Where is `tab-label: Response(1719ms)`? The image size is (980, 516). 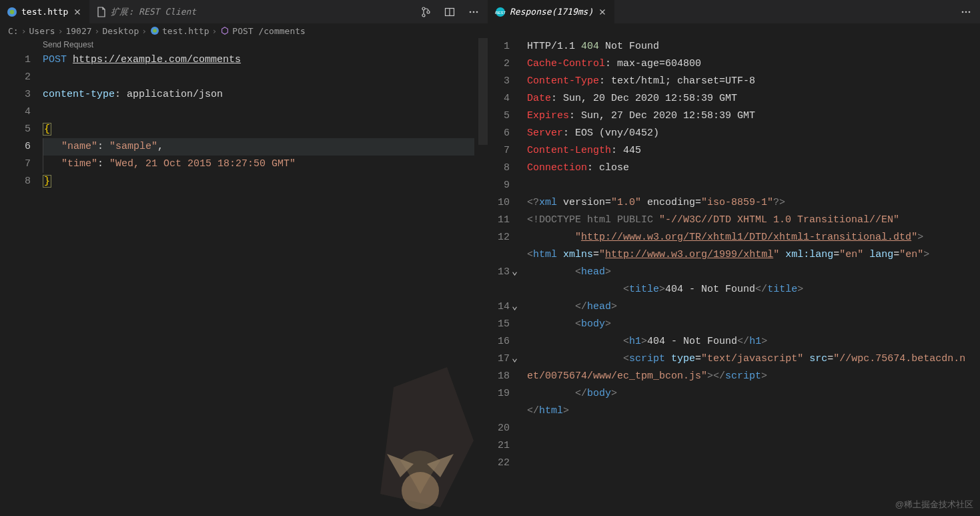 tab-label: Response(1719ms) is located at coordinates (551, 12).